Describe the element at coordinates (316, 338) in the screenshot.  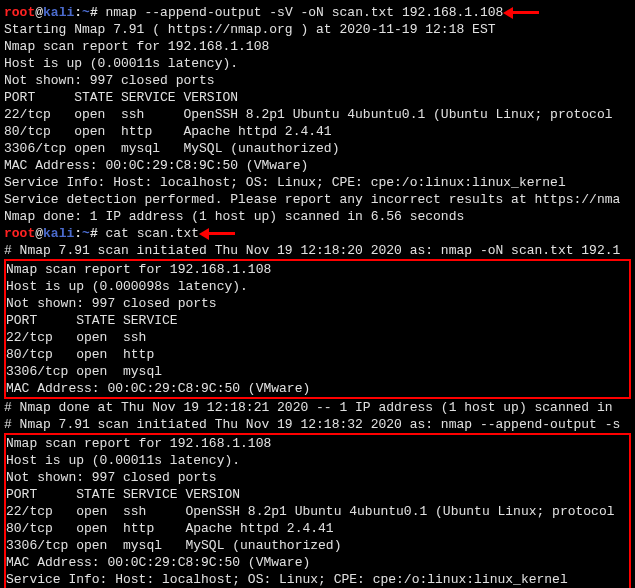
I see `file-text: 22/tcp open ssh` at that location.